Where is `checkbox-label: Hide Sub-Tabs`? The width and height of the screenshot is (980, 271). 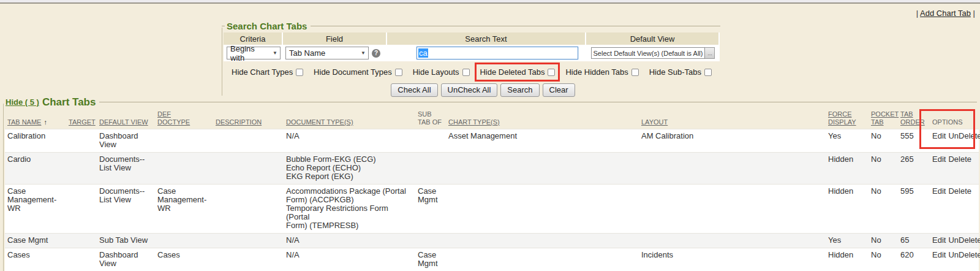
checkbox-label: Hide Sub-Tabs is located at coordinates (675, 72).